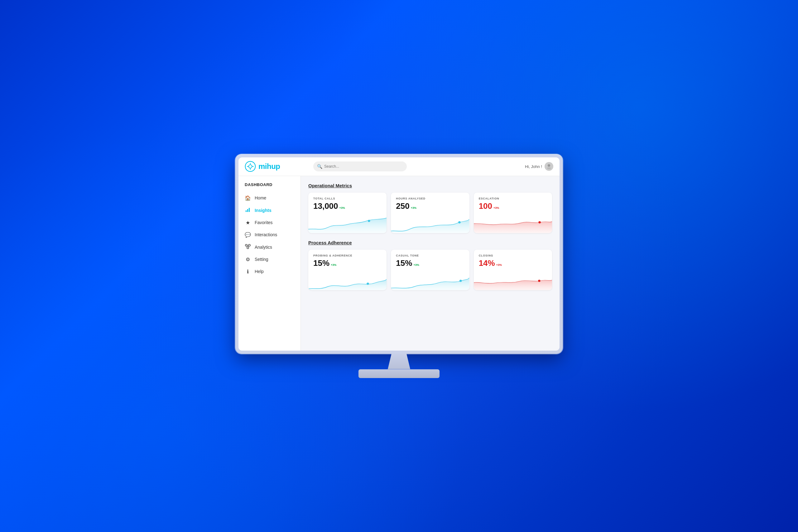 Image resolution: width=798 pixels, height=532 pixels. I want to click on chart-total-calls, so click(347, 223).